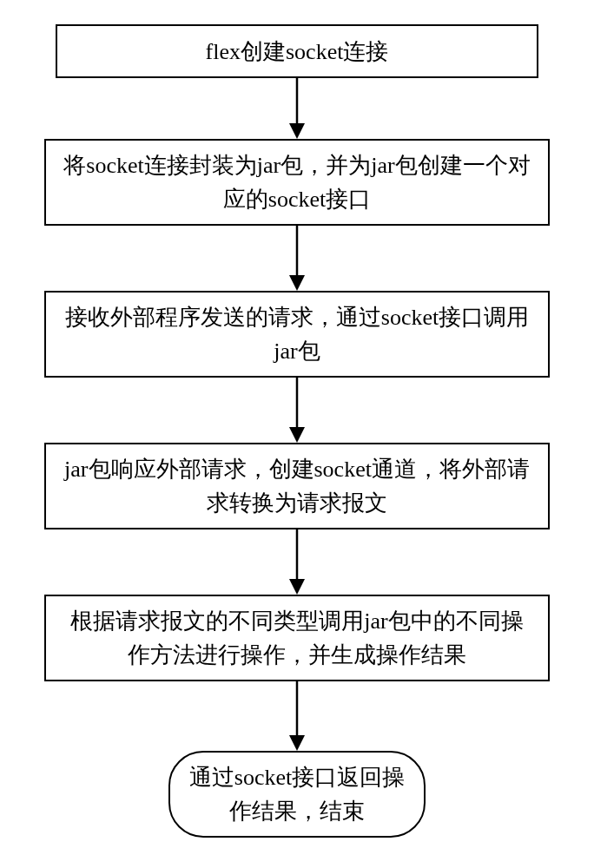  Describe the element at coordinates (297, 794) in the screenshot. I see `step-6-return-result-end: 通过socket接口返回操作结果，结束` at that location.